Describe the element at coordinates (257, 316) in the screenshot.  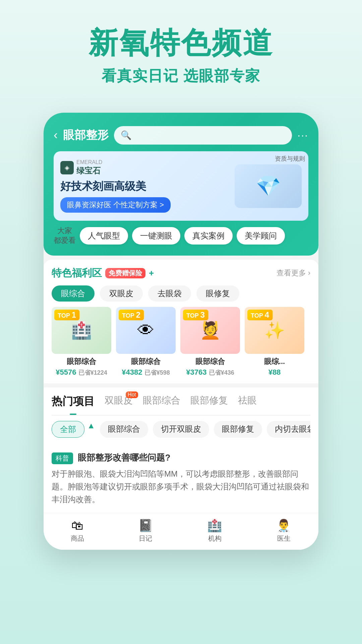
I see `top-label-4: TOP` at that location.